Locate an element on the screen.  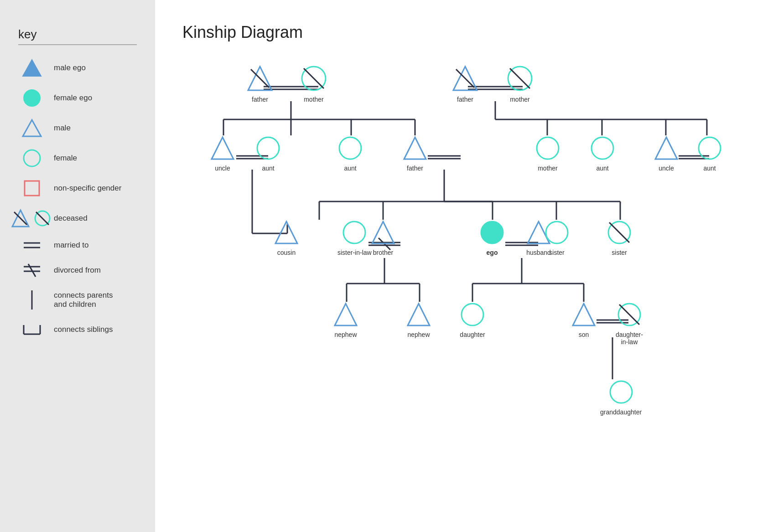
node-cousin: cousin is located at coordinates (286, 238).